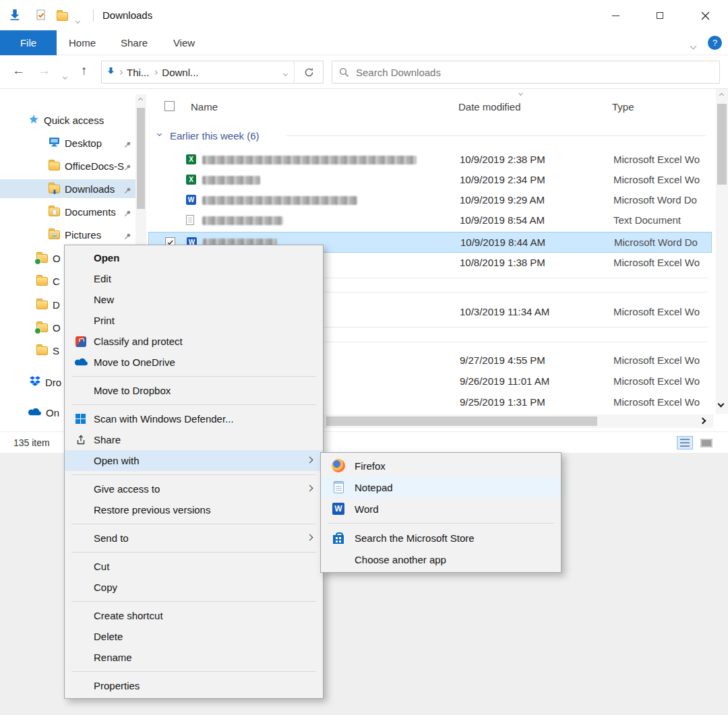 This screenshot has width=728, height=715. Describe the element at coordinates (44, 70) in the screenshot. I see `forward-button: →` at that location.